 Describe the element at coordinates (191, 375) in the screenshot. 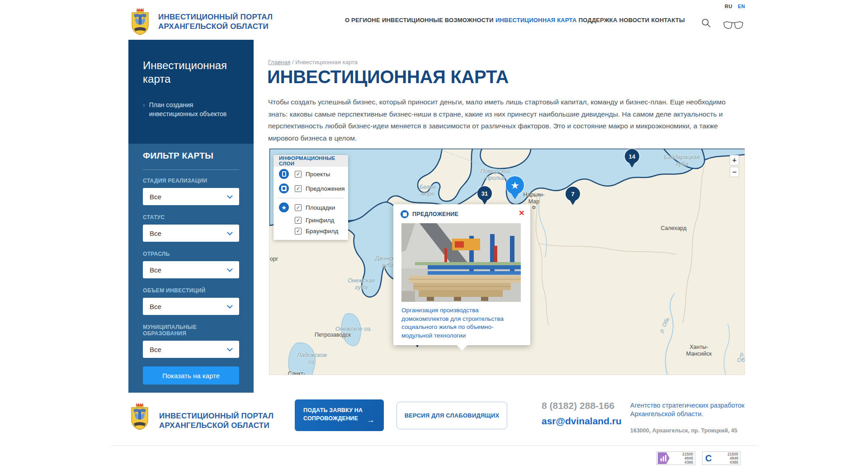

I see `show-on-map-button: Показать на карте` at that location.